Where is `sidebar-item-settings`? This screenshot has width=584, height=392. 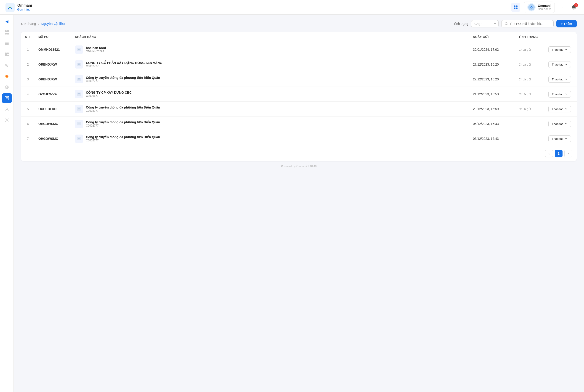
sidebar-item-settings is located at coordinates (7, 120).